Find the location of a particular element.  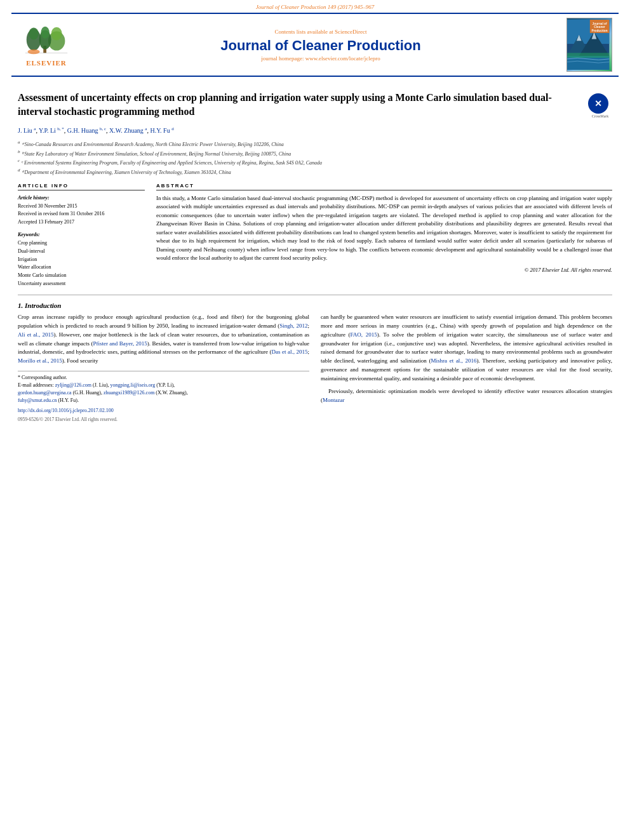

crossmark-badge: ✕ CrossMark is located at coordinates (600, 105).